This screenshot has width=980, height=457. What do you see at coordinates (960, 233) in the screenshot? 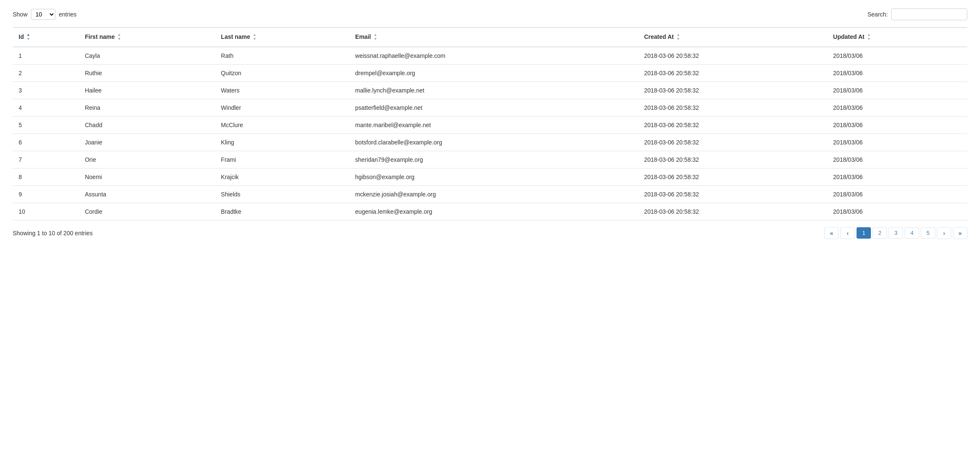
I see `pagination-last: »` at bounding box center [960, 233].